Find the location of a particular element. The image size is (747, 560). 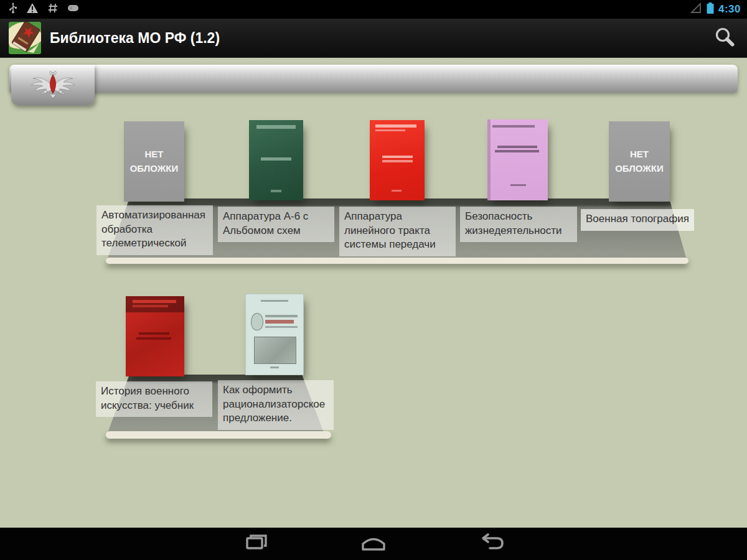

app-title: Библиотека МО РФ (1.2) is located at coordinates (134, 38).